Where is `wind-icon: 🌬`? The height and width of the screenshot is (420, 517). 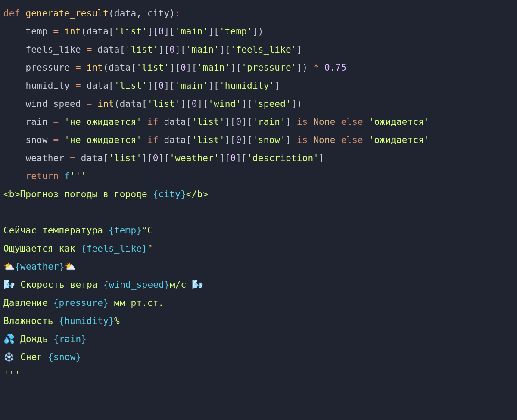 wind-icon: 🌬 is located at coordinates (9, 285).